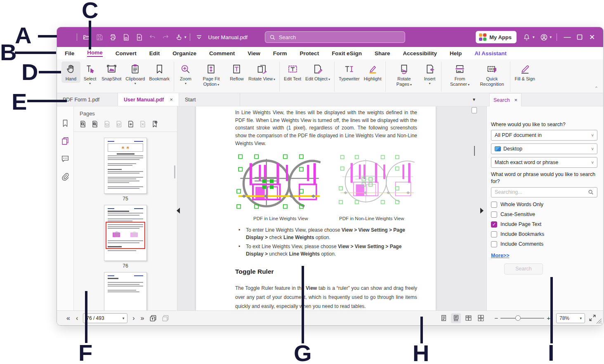 The image size is (604, 364). What do you see at coordinates (599, 321) in the screenshot?
I see `window-resize-grip` at bounding box center [599, 321].